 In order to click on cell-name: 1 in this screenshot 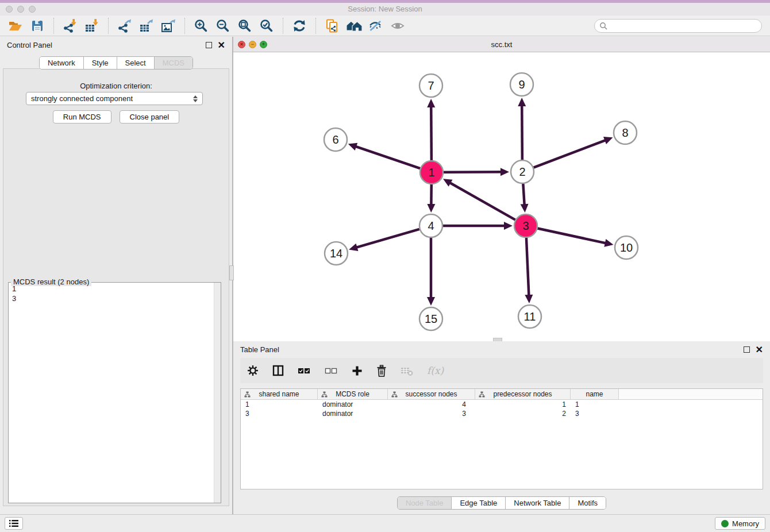, I will do `click(595, 404)`.